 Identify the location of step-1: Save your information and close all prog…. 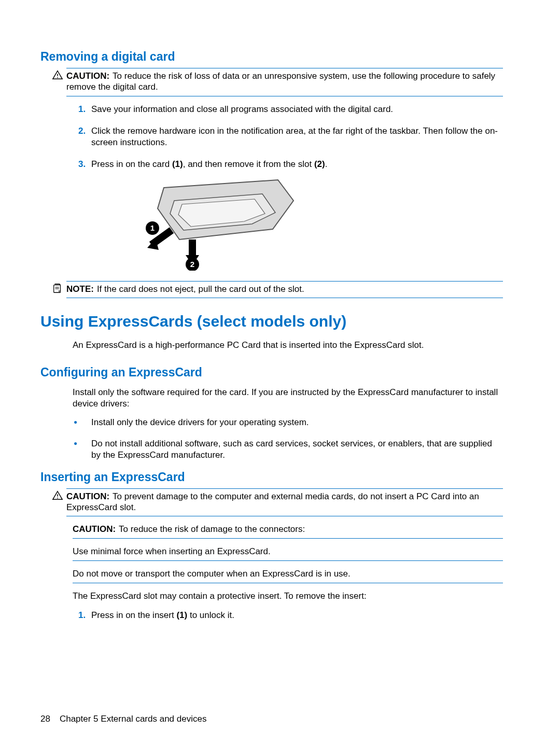
(296, 109).